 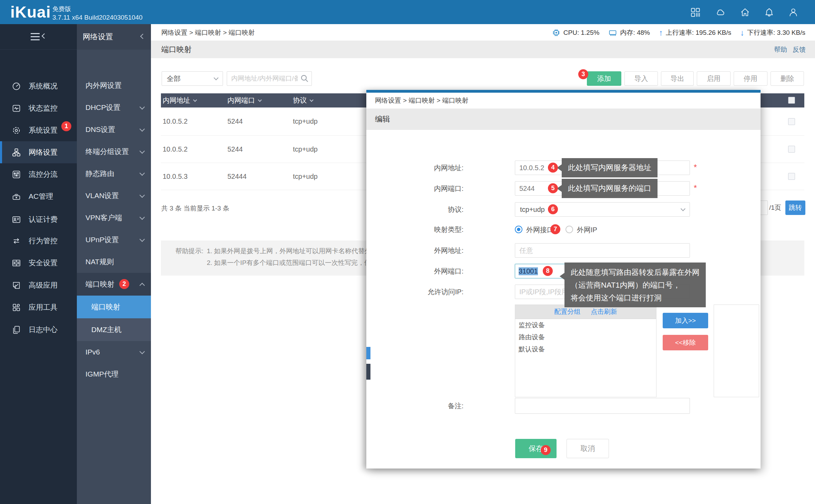 I want to click on submenu-item-port-mapping-group: 端口映射, so click(x=114, y=284).